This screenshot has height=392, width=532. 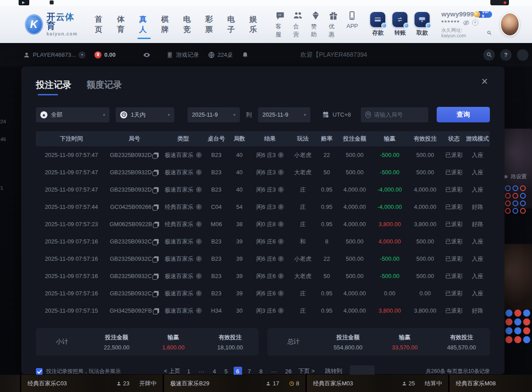 What do you see at coordinates (506, 55) in the screenshot?
I see `help-circle-button: ?` at bounding box center [506, 55].